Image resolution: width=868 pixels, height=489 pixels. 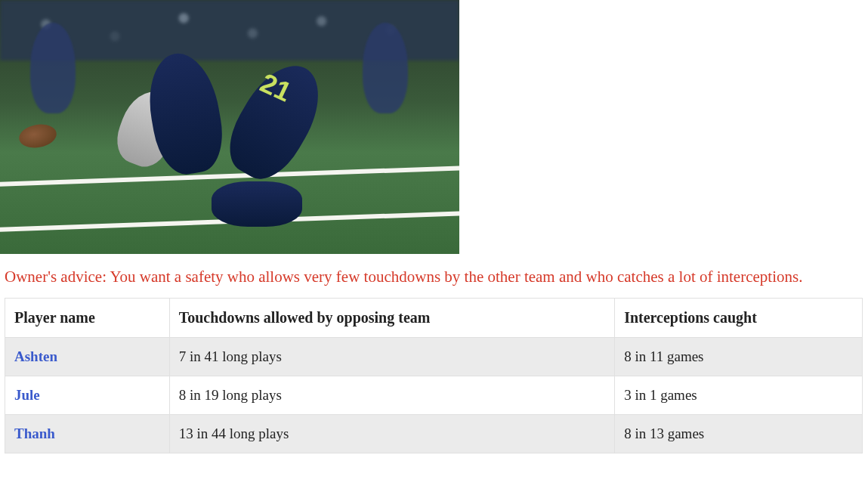 I want to click on interceptions-cell: 3 in 1 games, so click(x=739, y=395).